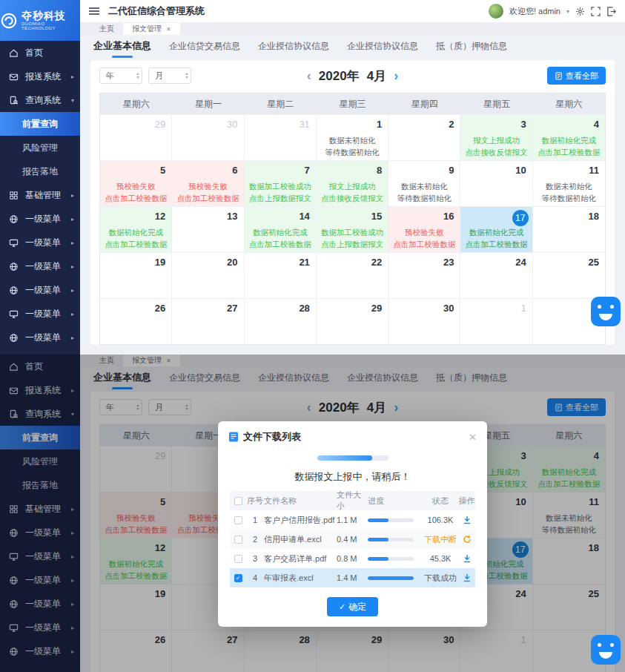 The width and height of the screenshot is (625, 672). I want to click on calendar-day-cell: 1数据未初始化等待数据初始化, so click(353, 137).